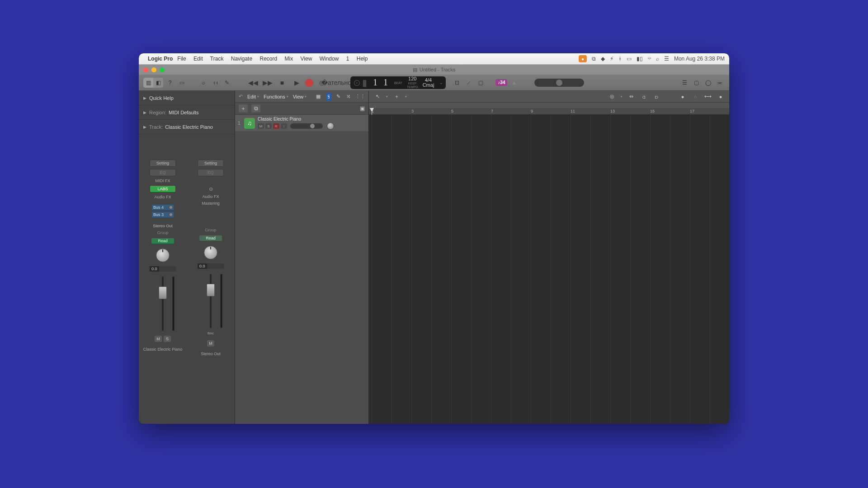  What do you see at coordinates (227, 83) in the screenshot?
I see `editors-button: ✎` at bounding box center [227, 83].